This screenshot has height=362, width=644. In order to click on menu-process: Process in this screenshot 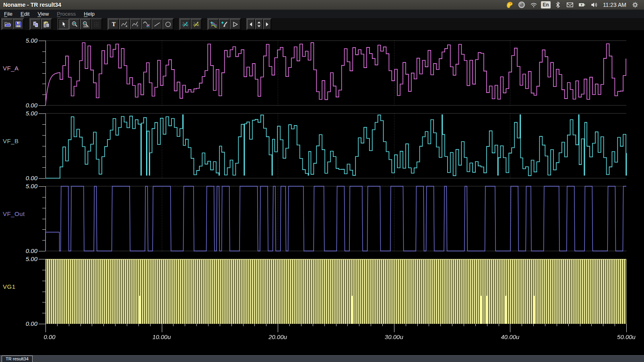, I will do `click(66, 14)`.